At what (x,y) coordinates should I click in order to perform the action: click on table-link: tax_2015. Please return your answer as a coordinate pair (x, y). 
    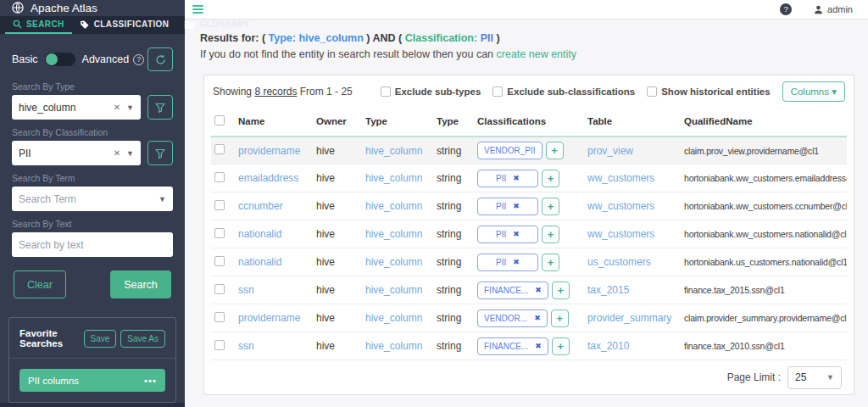
    Looking at the image, I should click on (609, 290).